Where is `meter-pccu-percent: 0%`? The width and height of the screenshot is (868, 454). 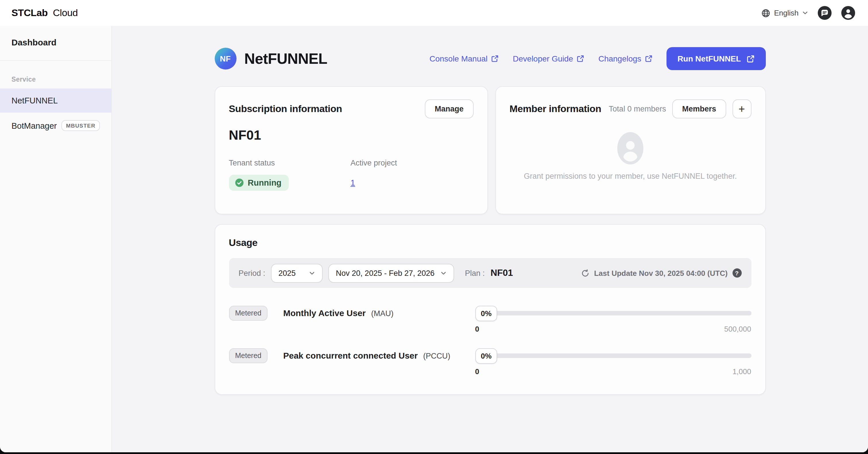 meter-pccu-percent: 0% is located at coordinates (486, 356).